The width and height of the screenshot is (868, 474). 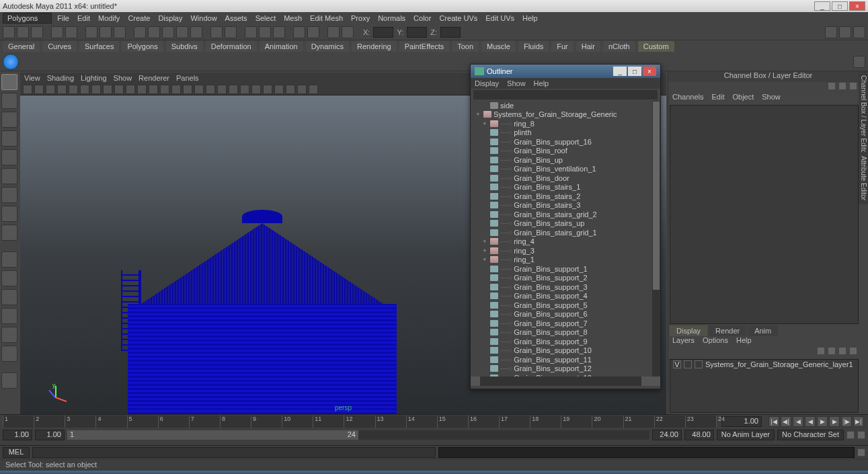 I want to click on range-start-outer-field: 1.00, so click(x=17, y=435).